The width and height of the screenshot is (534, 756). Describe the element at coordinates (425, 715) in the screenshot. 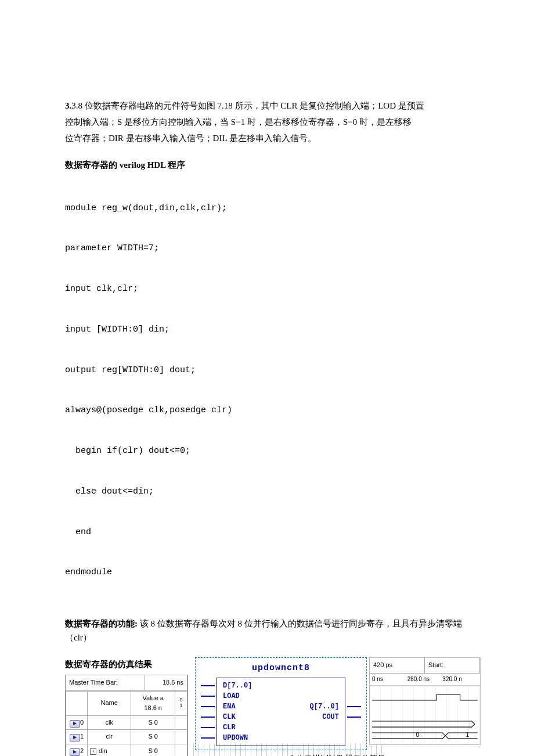

I see `wave-body: 0 1` at that location.